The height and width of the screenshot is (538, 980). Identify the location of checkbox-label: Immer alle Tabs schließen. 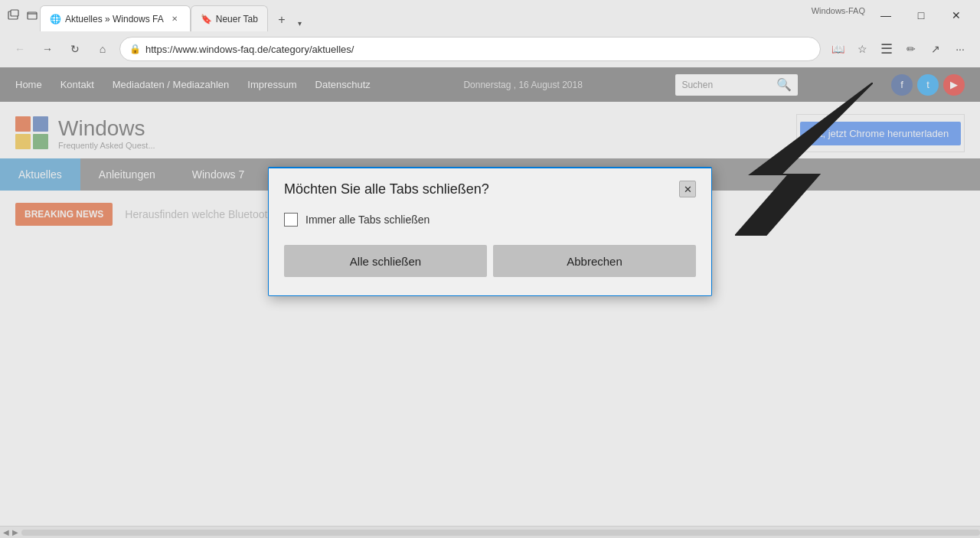
(368, 220).